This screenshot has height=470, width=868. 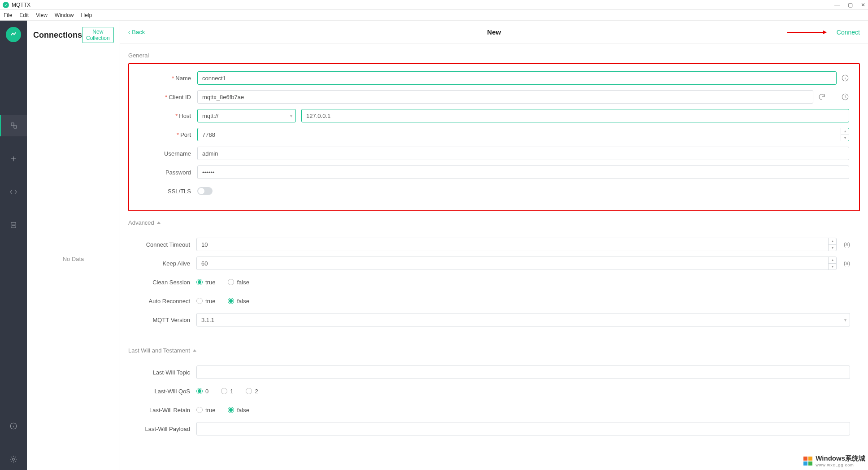 What do you see at coordinates (167, 245) in the screenshot?
I see `timeout-label: Connect Timeout` at bounding box center [167, 245].